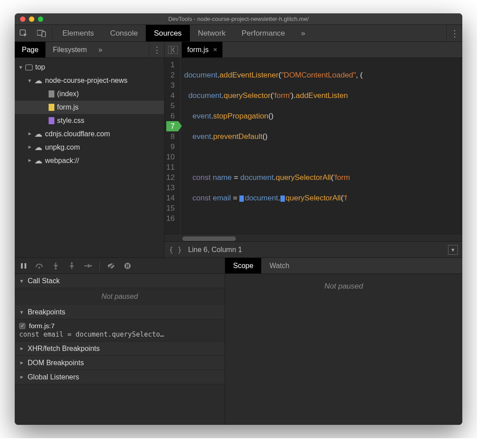 The height and width of the screenshot is (448, 477). What do you see at coordinates (313, 238) in the screenshot?
I see `horizontal-scrollbar` at bounding box center [313, 238].